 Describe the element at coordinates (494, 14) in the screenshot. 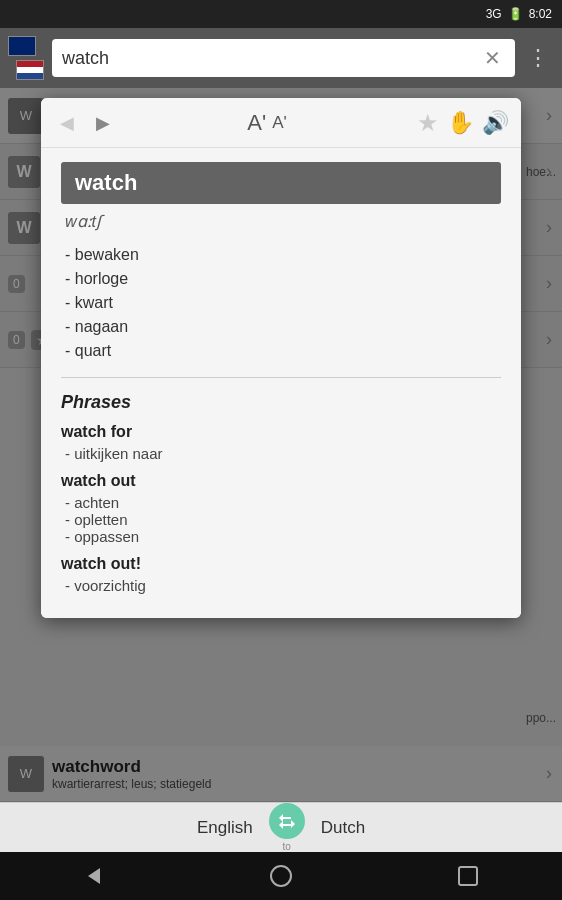

I see `signal-indicator: 3G` at that location.